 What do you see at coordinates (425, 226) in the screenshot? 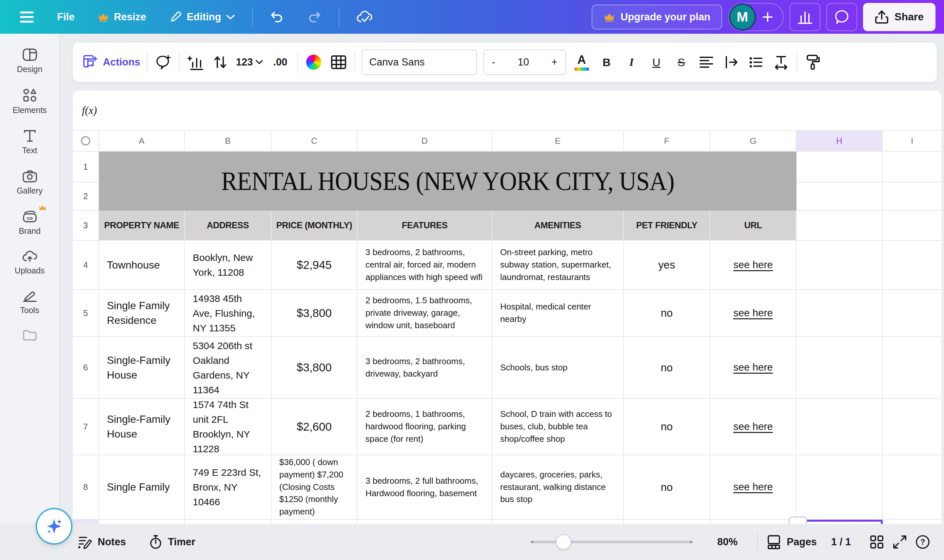
I see `header-cell-features: FEATURES` at bounding box center [425, 226].